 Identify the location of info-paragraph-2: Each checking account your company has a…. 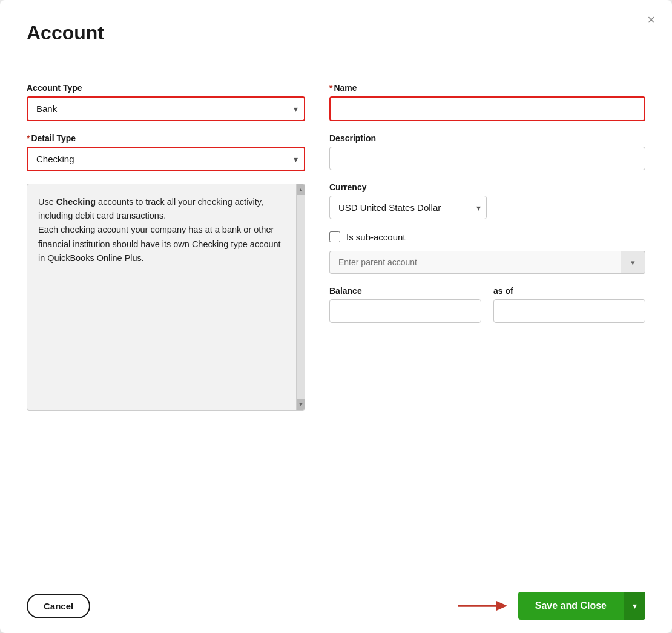
(163, 244).